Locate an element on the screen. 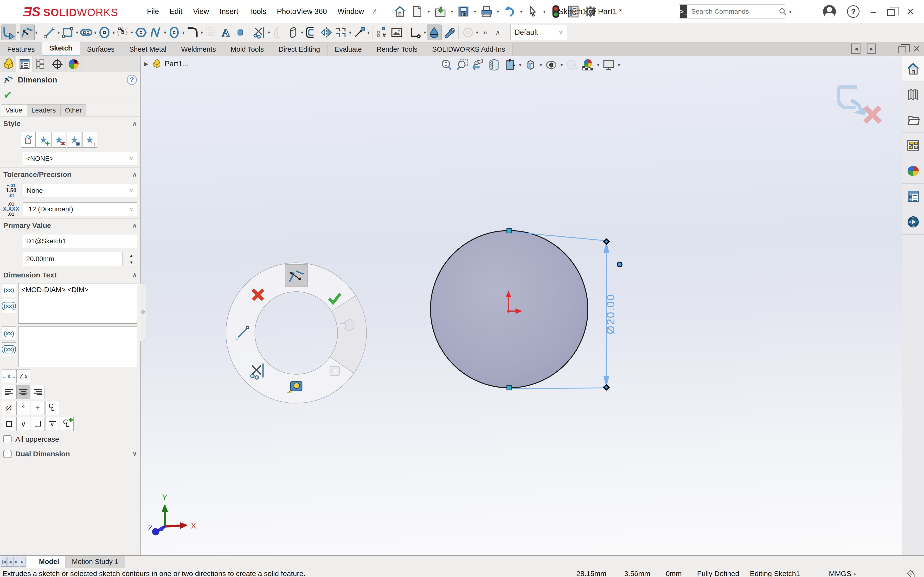  sketch-circle is located at coordinates (509, 309).